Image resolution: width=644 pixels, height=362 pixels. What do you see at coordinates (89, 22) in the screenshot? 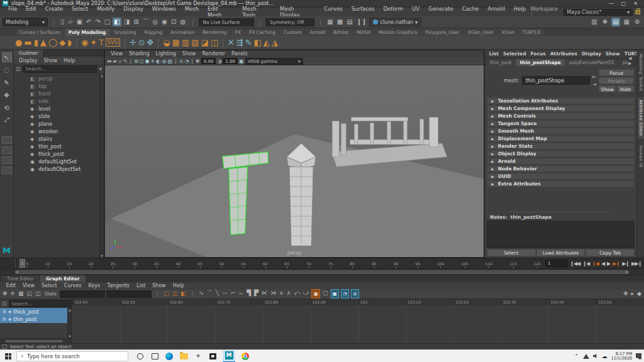
I see `undo-icon: ↶` at bounding box center [89, 22].